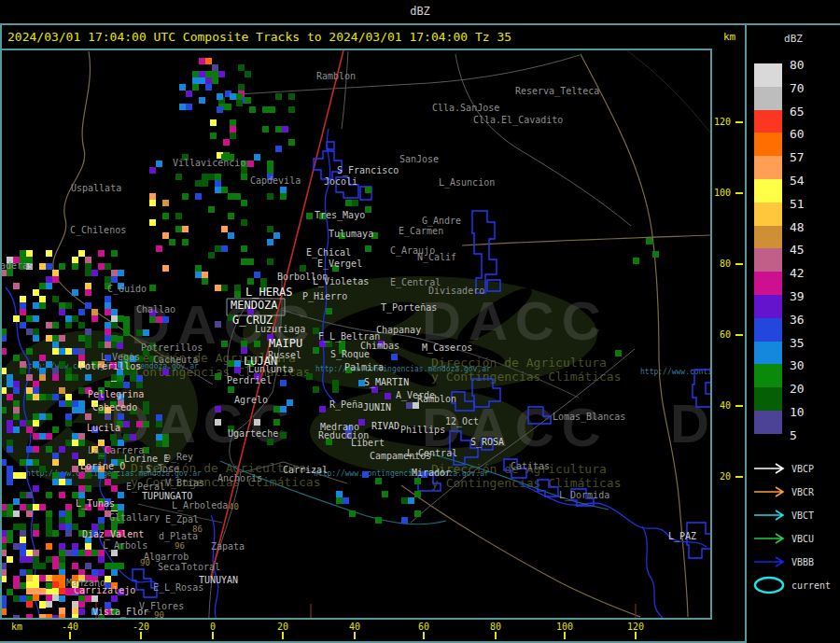 The height and width of the screenshot is (643, 840). What do you see at coordinates (116, 394) in the screenshot?
I see `place-label: Pellegrina` at bounding box center [116, 394].